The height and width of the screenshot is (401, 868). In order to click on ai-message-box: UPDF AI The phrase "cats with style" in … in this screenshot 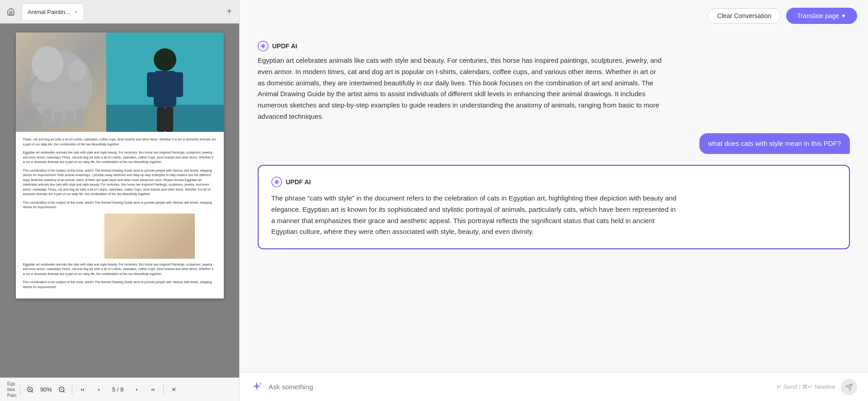, I will do `click(554, 207)`.